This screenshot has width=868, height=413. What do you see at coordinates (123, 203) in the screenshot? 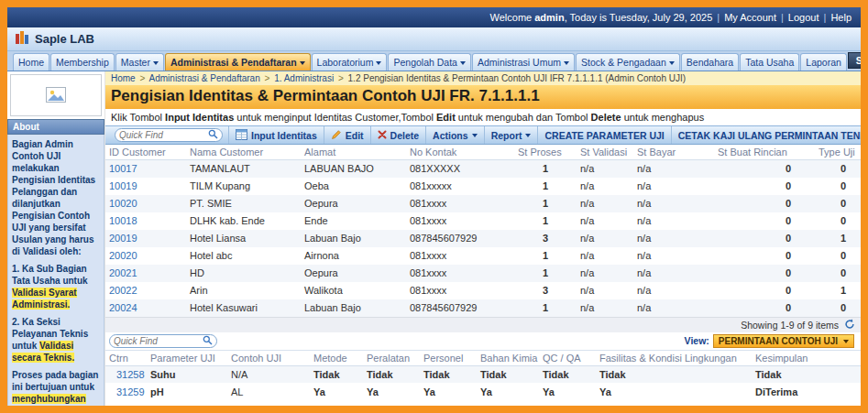
I see `customer-id-link: 10020` at bounding box center [123, 203].